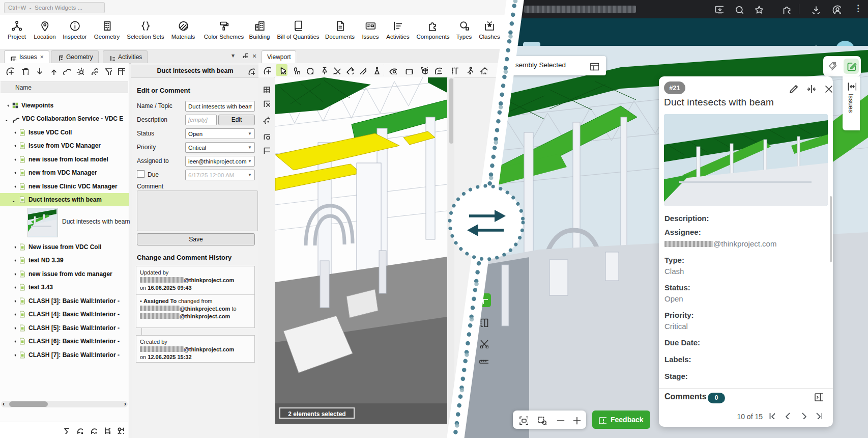 Image resolution: width=868 pixels, height=438 pixels. I want to click on tree-item-issue: Issue from VDC Manager, so click(64, 146).